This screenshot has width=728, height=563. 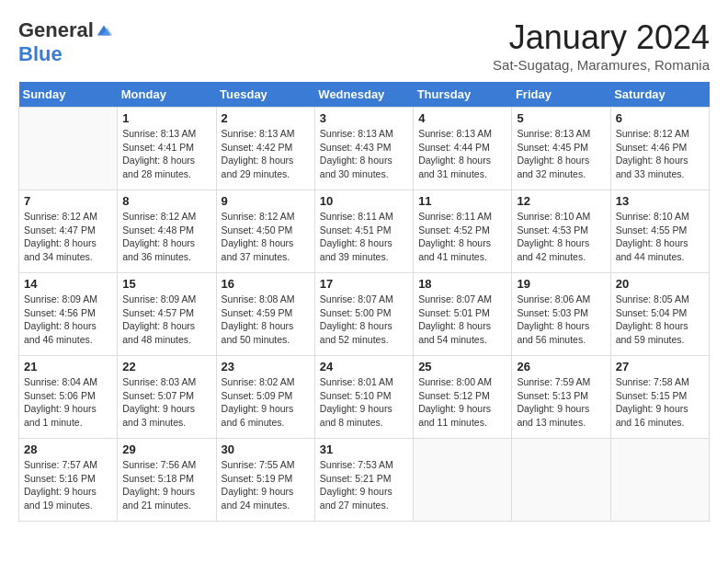 I want to click on day-info: Sunrise: 8:04 AMSunset: 5:06 PMDaylight:…, so click(x=68, y=403).